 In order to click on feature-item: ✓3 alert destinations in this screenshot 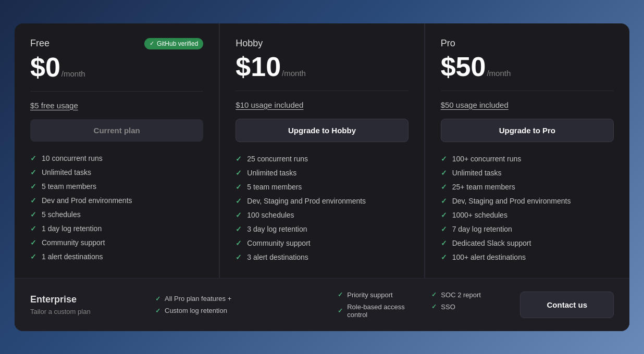, I will do `click(322, 257)`.